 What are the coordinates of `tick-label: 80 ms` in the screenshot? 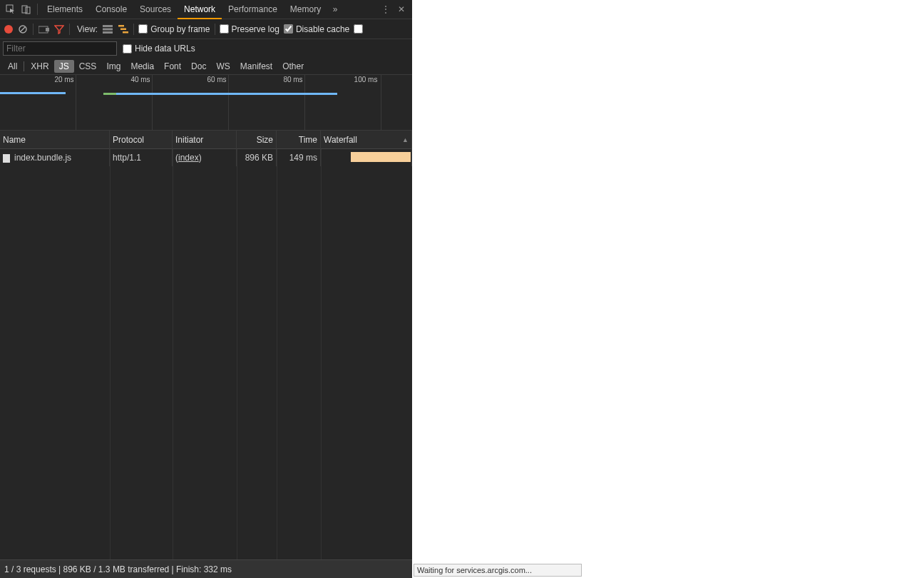 It's located at (292, 80).